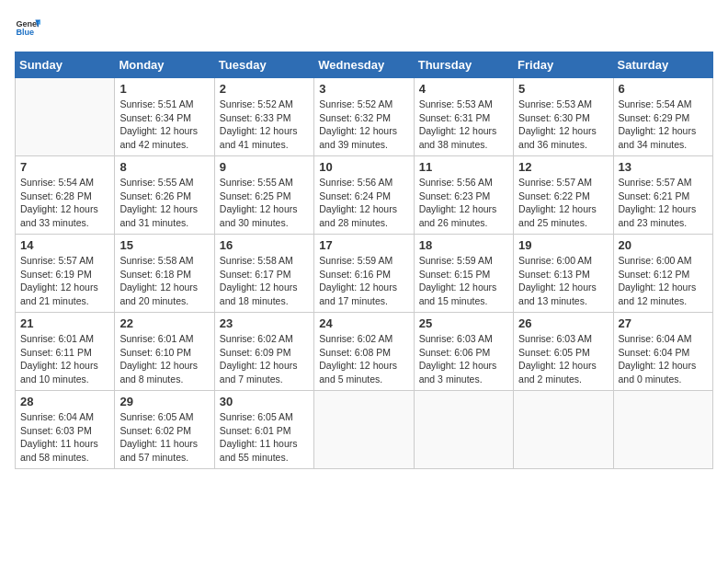 The image size is (728, 563). What do you see at coordinates (663, 274) in the screenshot?
I see `calendar-cell: 20Sunrise: 6:00 AMSunset: 6:12 PMDayligh…` at bounding box center [663, 274].